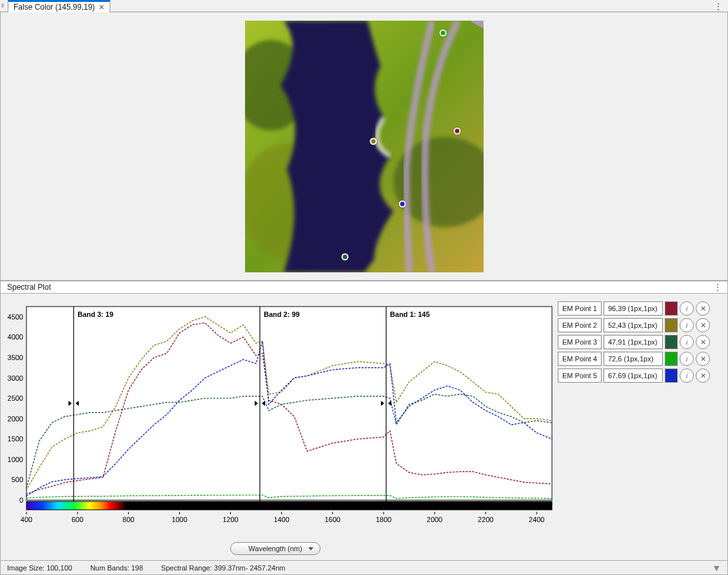 This screenshot has height=575, width=728. I want to click on svg-text: 500, so click(17, 479).